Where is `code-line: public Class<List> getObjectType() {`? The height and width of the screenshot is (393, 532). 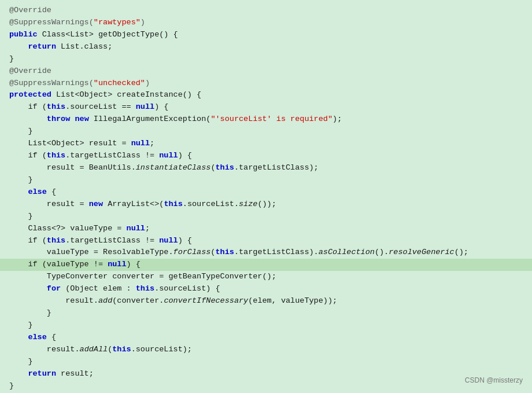
code-line: public Class<List> getObjectType() { is located at coordinates (266, 35).